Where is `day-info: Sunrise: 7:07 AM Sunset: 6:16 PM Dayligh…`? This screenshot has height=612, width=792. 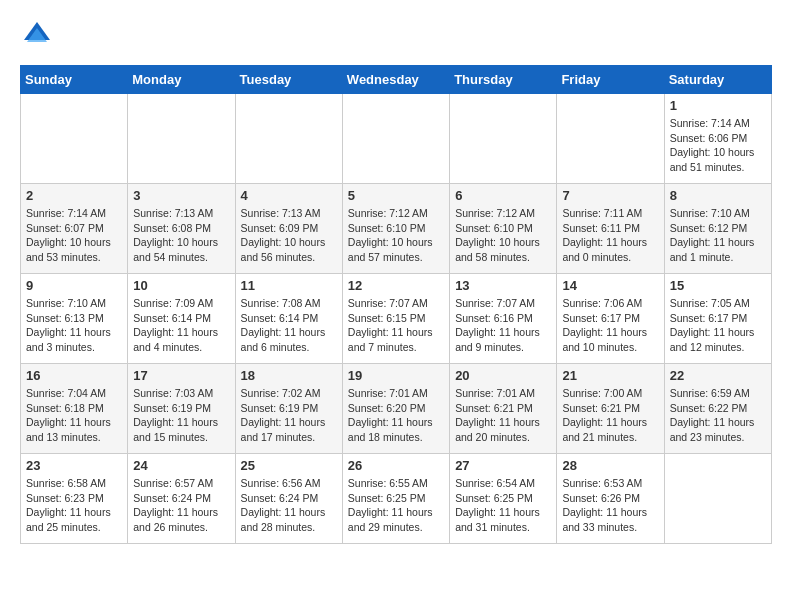 day-info: Sunrise: 7:07 AM Sunset: 6:16 PM Dayligh… is located at coordinates (503, 326).